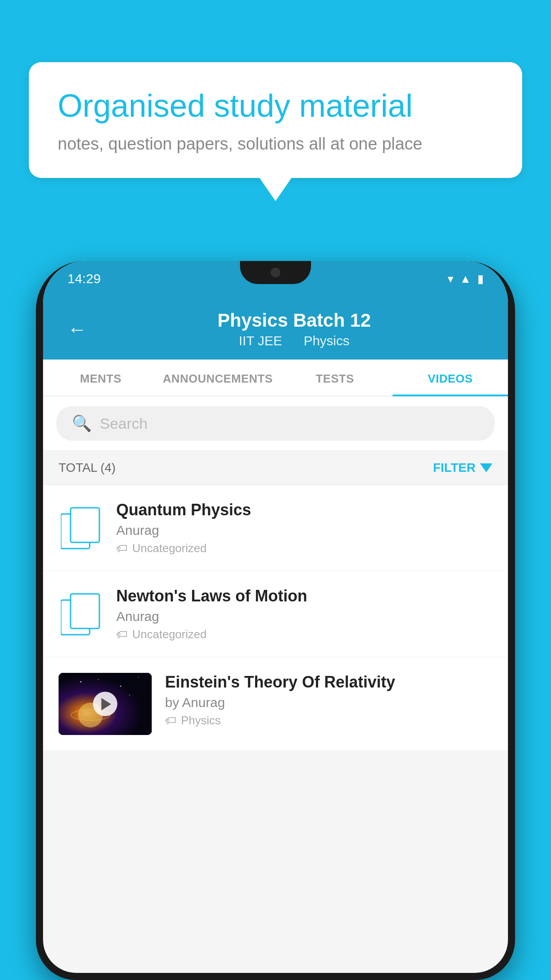 The image size is (551, 980). I want to click on status-time: 14:29, so click(84, 279).